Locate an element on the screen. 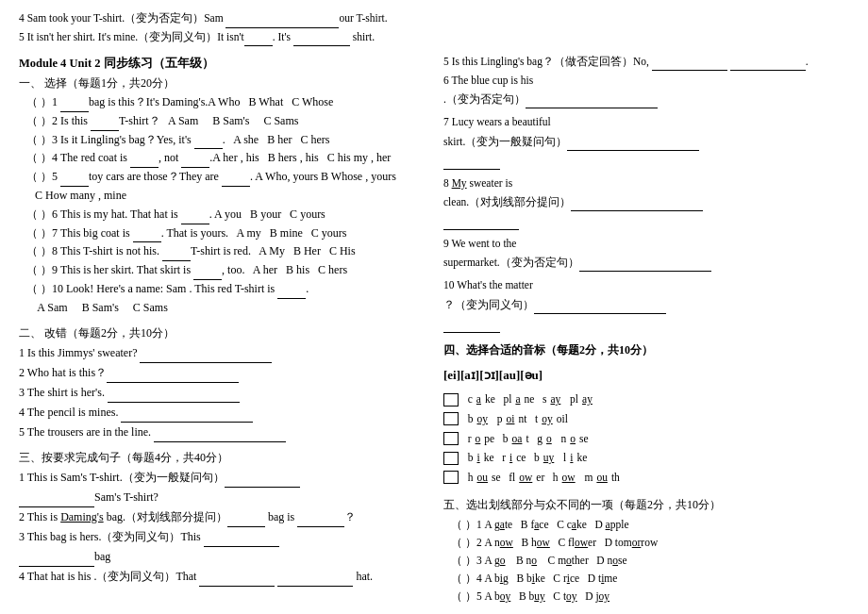 The image size is (868, 614). top-item-5: 5 It isn't her shirt. It's mine.（变为同义句）I… is located at coordinates (434, 38).